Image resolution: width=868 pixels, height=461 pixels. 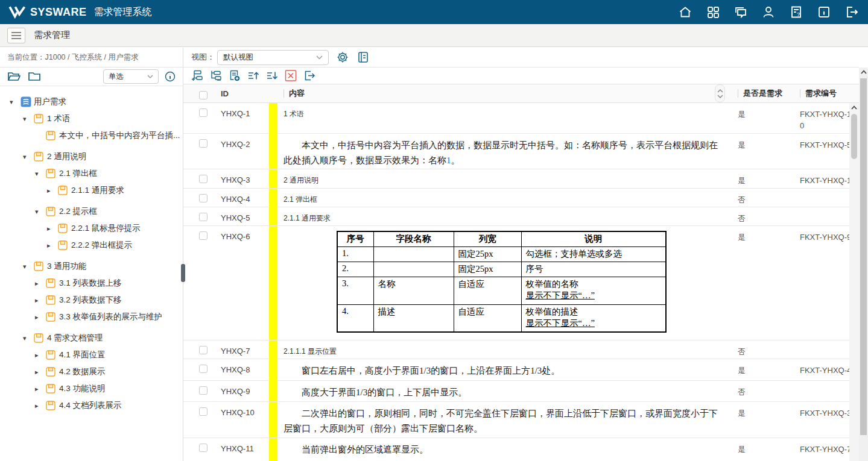 I want to click on tree-item: ▸ 4.4 文档列表展示, so click(x=92, y=406).